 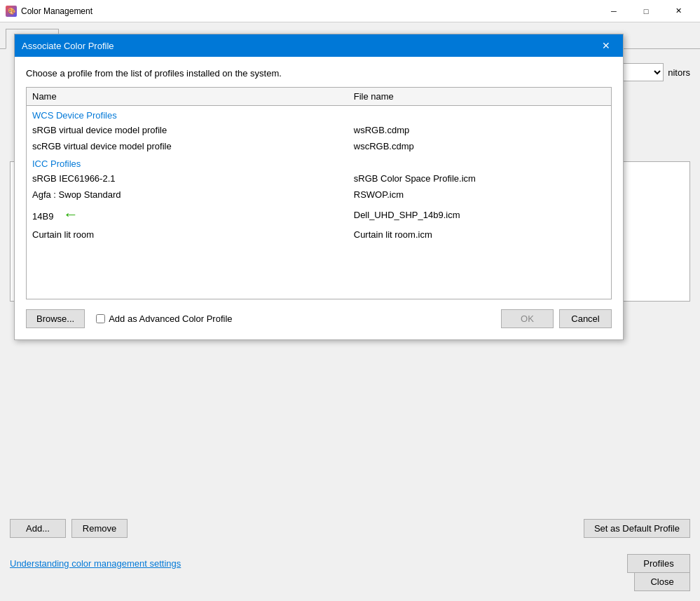 I want to click on profile-filename: Dell_UHD_SHP_14b9.icm, so click(x=480, y=215).